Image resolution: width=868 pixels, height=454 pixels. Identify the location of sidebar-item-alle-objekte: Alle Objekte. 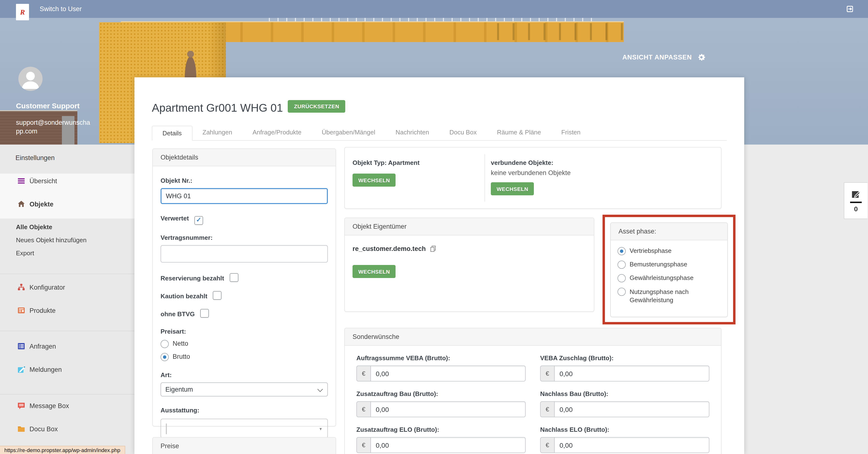
(67, 227).